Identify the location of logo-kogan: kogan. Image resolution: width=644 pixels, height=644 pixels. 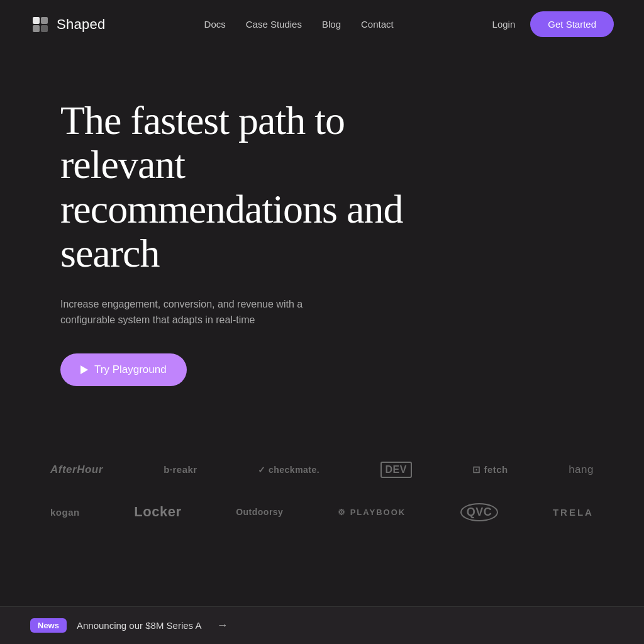
(65, 512).